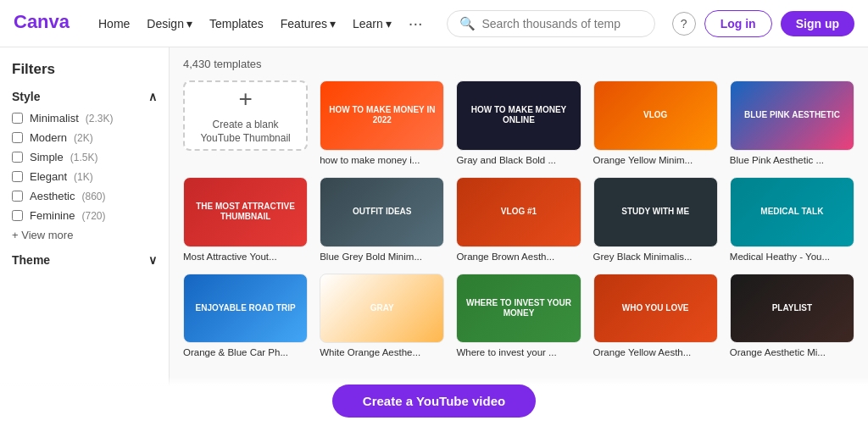 The image size is (868, 426). What do you see at coordinates (381, 123) in the screenshot?
I see `template-card: HOW TO MAKE MONEY IN 2022 how to make mo…` at bounding box center [381, 123].